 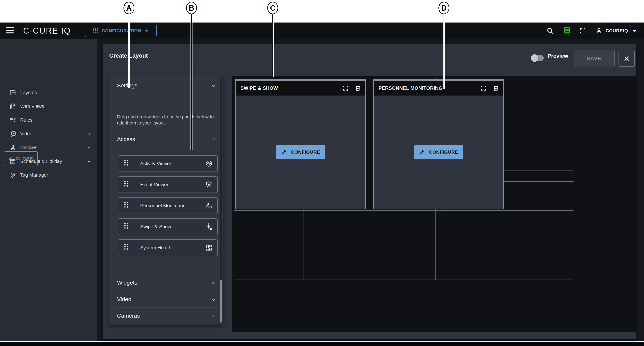 I want to click on save-button: SAVE, so click(x=594, y=58).